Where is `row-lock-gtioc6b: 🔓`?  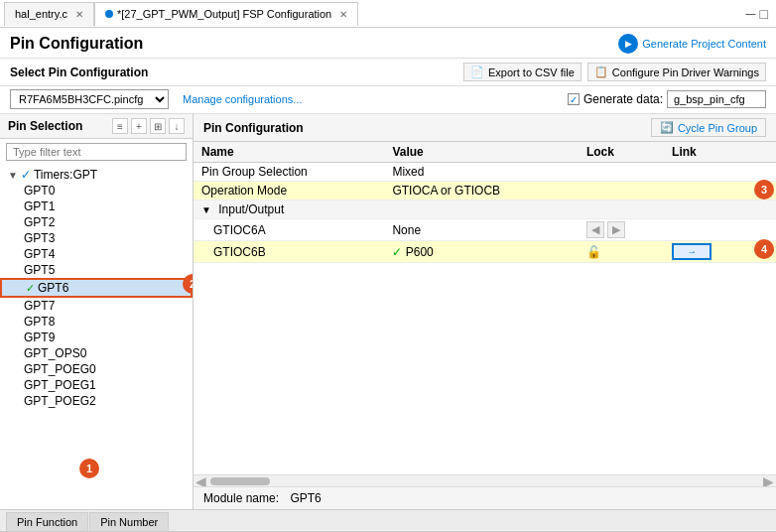 row-lock-gtioc6b: 🔓 is located at coordinates (621, 252).